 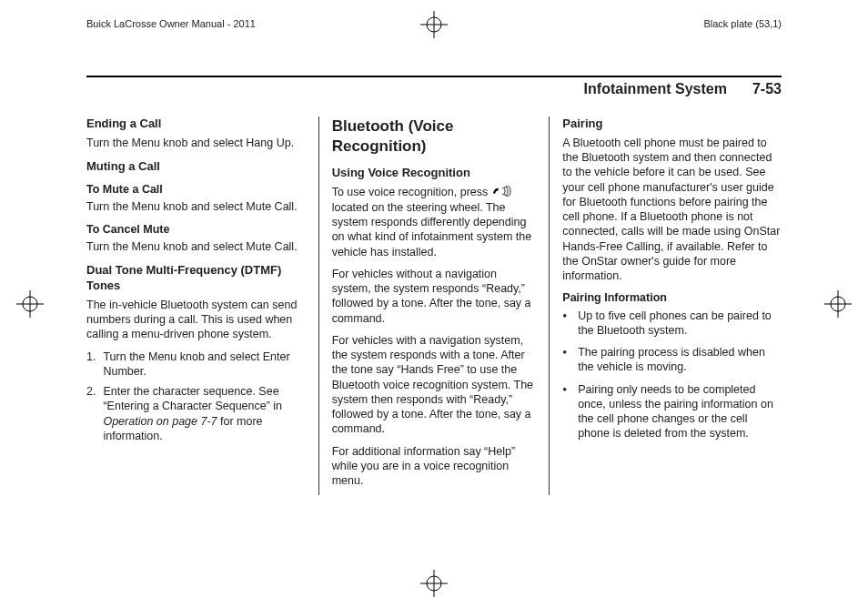 I want to click on heading-dtmf: Dual Tone Multi-Frequency (DTMF) Tones, so click(x=197, y=279).